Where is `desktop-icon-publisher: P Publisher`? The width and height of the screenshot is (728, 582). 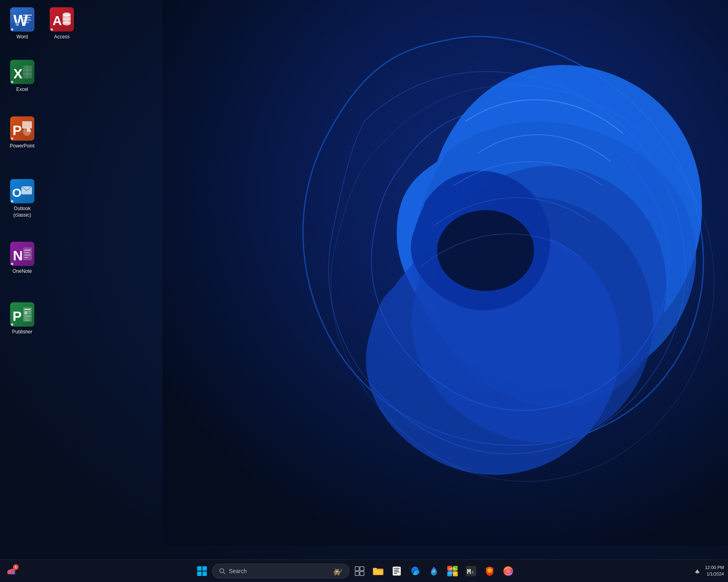
desktop-icon-publisher: P Publisher is located at coordinates (22, 319).